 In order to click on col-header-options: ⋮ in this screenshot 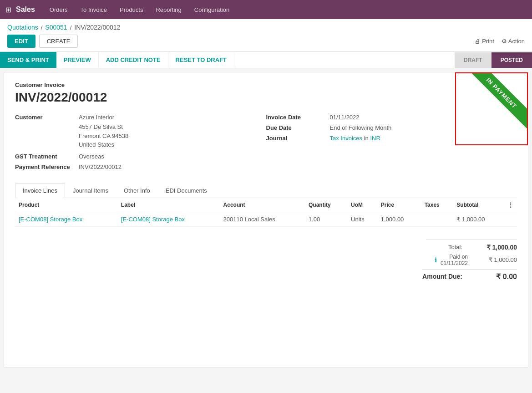, I will do `click(511, 205)`.